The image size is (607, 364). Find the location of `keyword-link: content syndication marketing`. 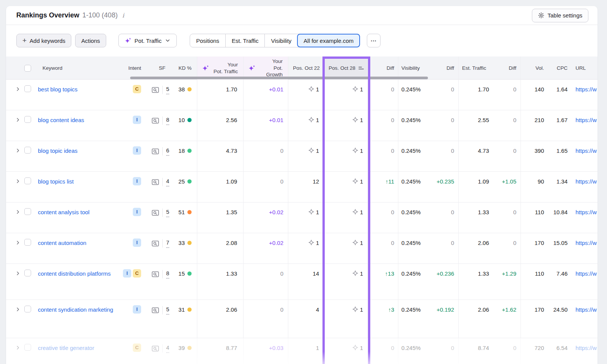

keyword-link: content syndication marketing is located at coordinates (77, 310).